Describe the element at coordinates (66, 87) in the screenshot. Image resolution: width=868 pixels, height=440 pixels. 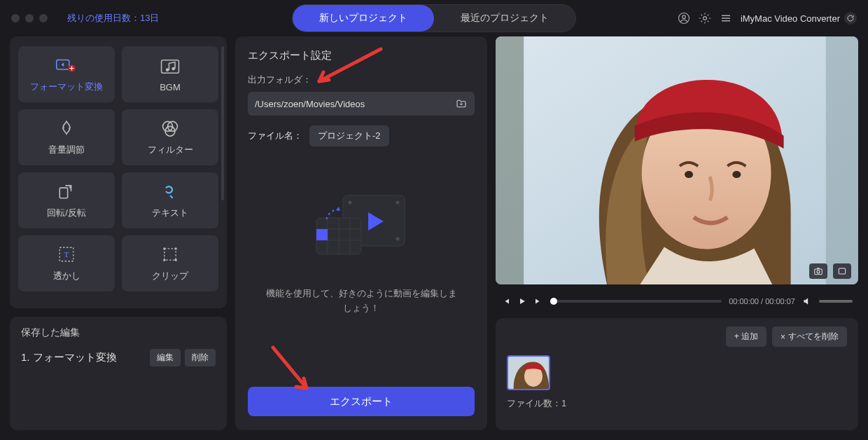
I see `tool-label: フォーマット変換` at that location.